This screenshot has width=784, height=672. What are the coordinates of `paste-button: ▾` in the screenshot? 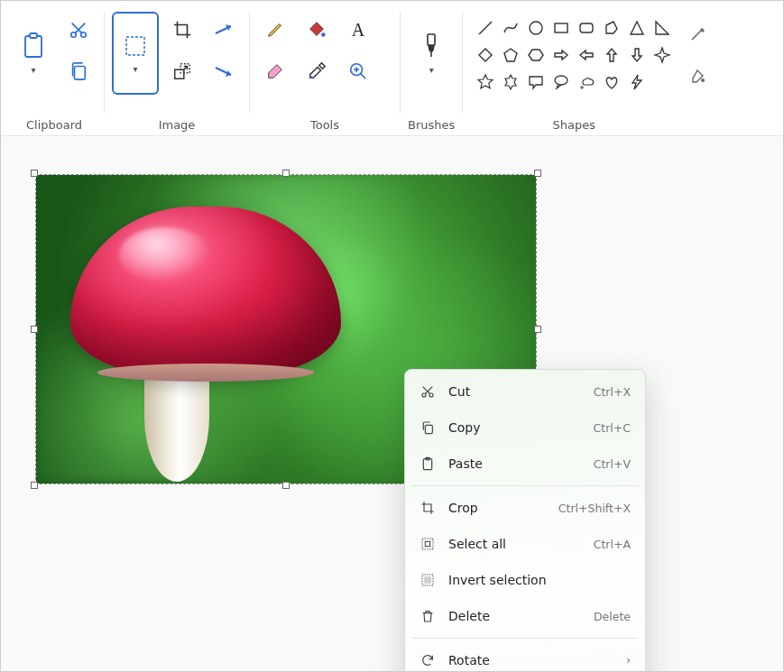 It's located at (33, 53).